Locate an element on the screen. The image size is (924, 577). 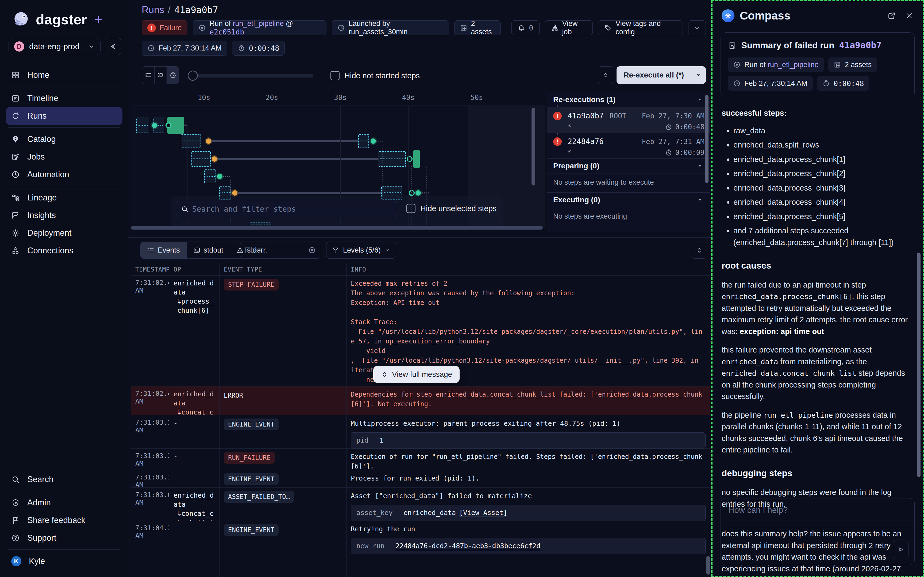
reexecution-run-row: 41a9a0b7 ROOT Feb 27, 7:30 AM * 0:00:48 is located at coordinates (628, 120).